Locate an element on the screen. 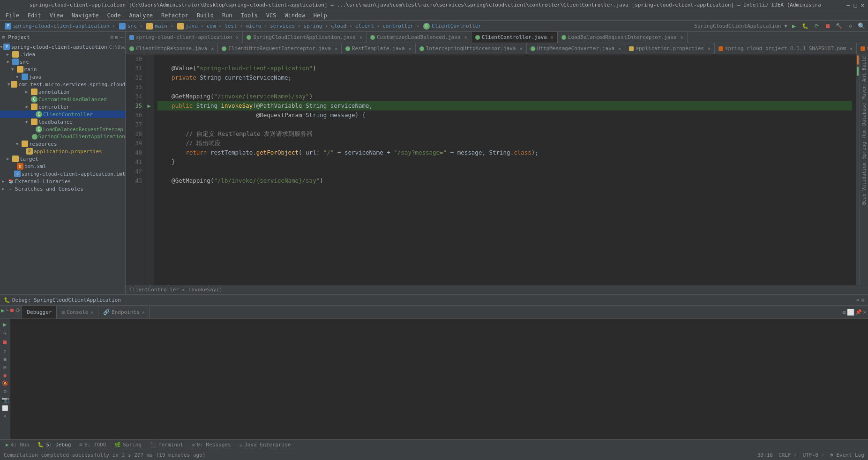 The width and height of the screenshot is (868, 460). tab-mspom: microservices-project-0.0.1-SNAPSHOT.pom… is located at coordinates (862, 49).